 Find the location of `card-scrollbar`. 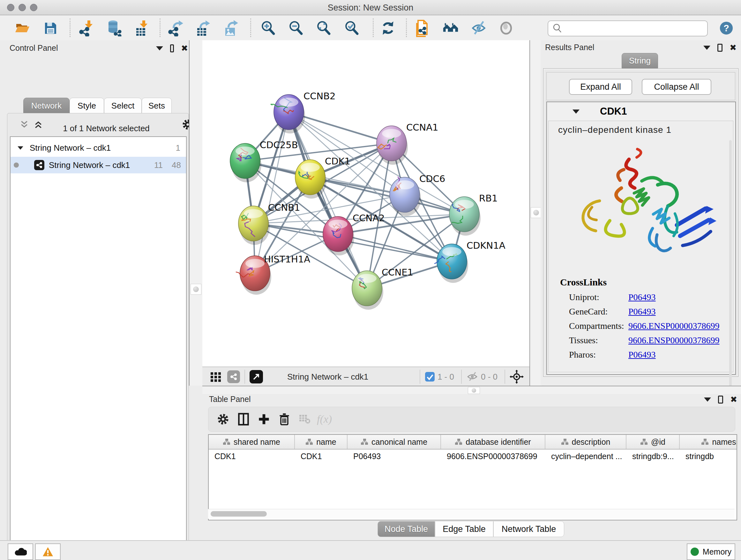

card-scrollbar is located at coordinates (730, 265).